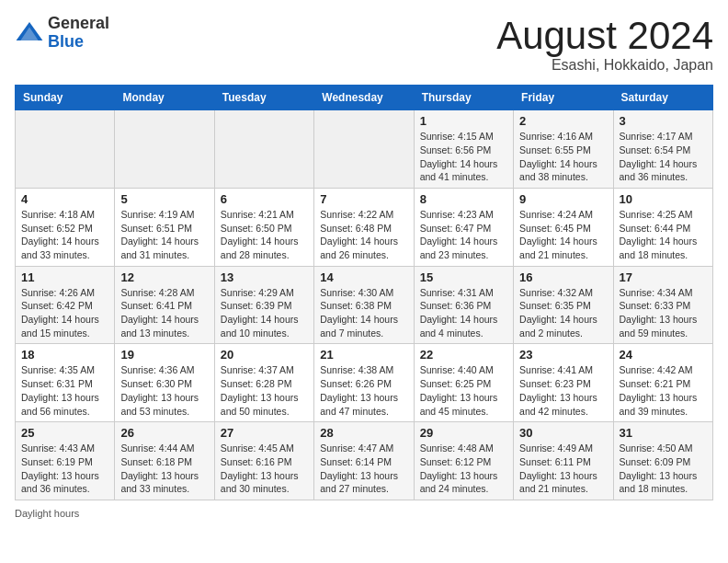 Image resolution: width=728 pixels, height=563 pixels. What do you see at coordinates (364, 355) in the screenshot?
I see `day-number: 21` at bounding box center [364, 355].